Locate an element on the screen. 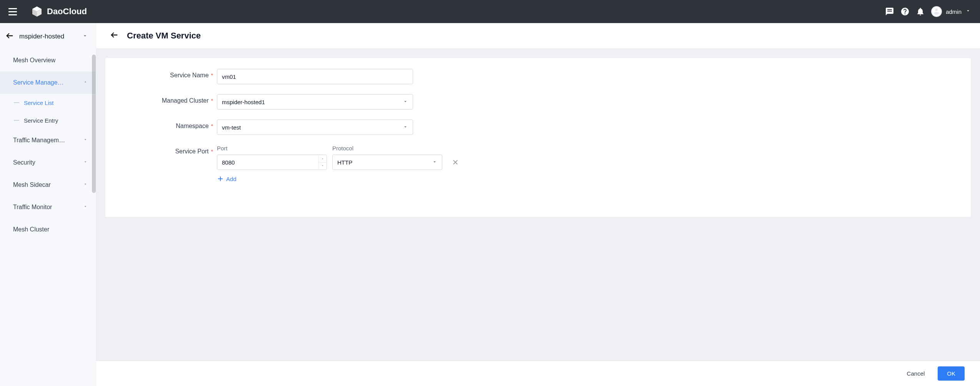 The image size is (980, 386). sidebar-item-service-management: Service Manage… is located at coordinates (48, 83).